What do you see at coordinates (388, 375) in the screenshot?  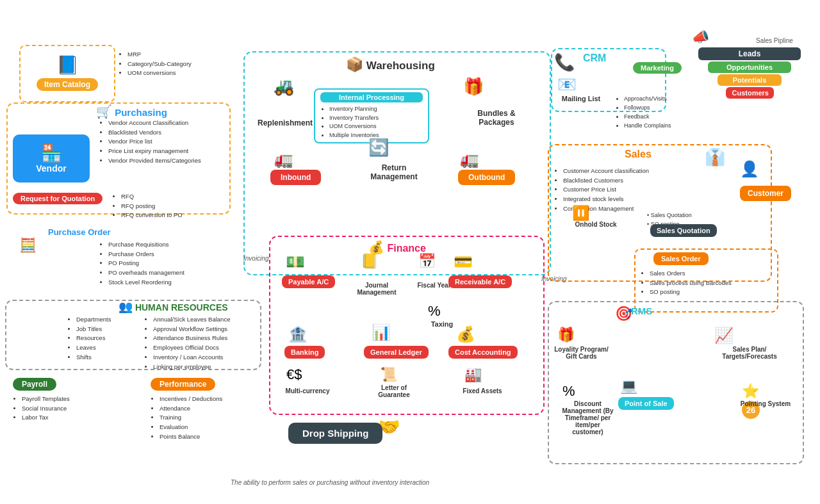 I see `letter-guarantee-icon: 📜` at bounding box center [388, 375].